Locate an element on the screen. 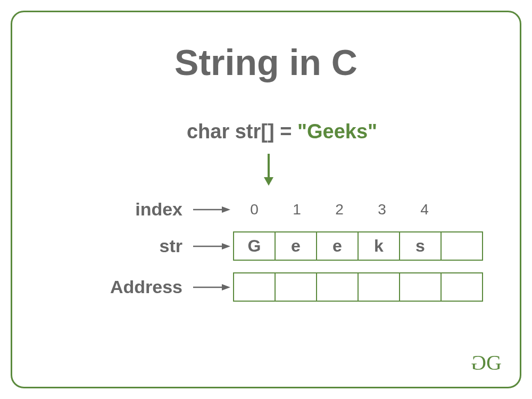  arrow-down-icon is located at coordinates (266, 170).